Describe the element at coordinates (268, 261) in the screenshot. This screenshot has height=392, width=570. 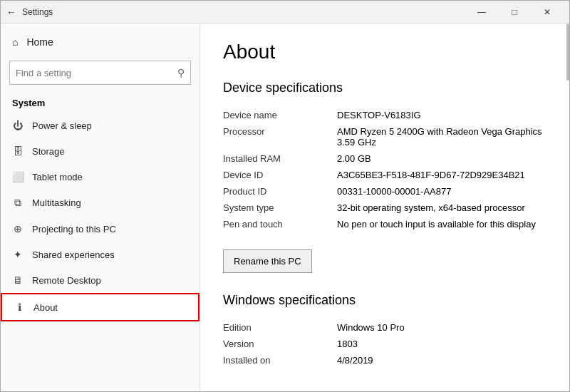
I see `rename-pc-button: Rename this PC` at that location.